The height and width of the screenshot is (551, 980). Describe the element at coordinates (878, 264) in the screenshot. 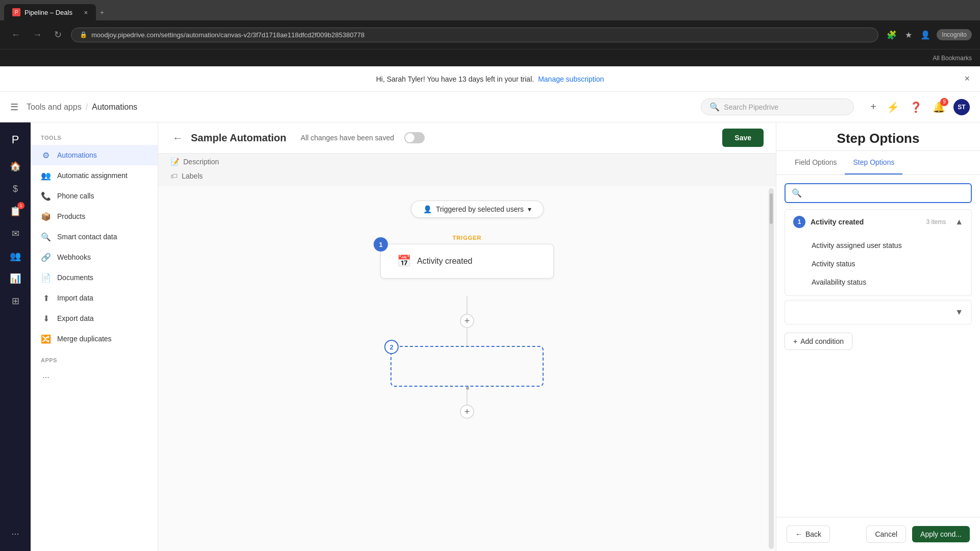

I see `option-activity-status: Activity status` at that location.